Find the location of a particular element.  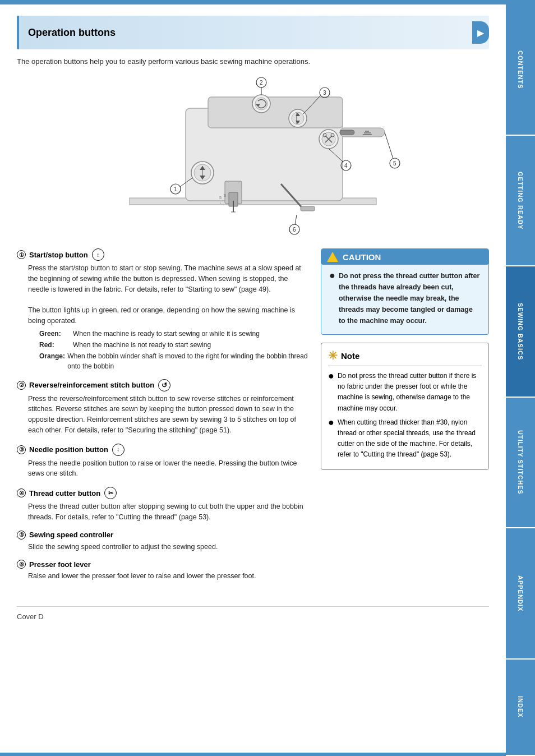

note-text-1: Do not press the thread cutter button if… is located at coordinates (409, 393).